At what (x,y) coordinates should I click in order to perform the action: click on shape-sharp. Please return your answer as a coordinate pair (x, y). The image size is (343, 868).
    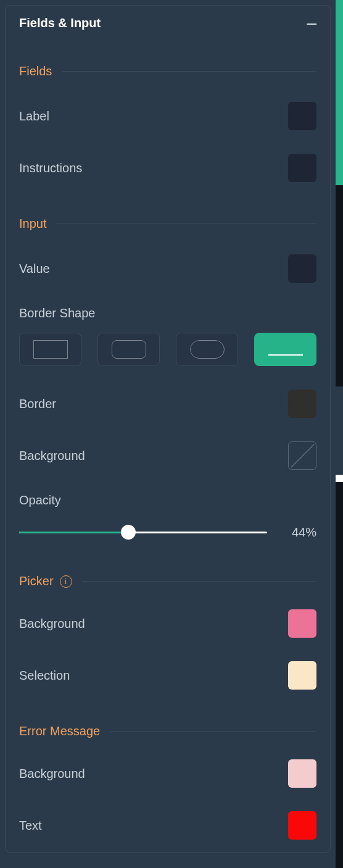
    Looking at the image, I should click on (51, 349).